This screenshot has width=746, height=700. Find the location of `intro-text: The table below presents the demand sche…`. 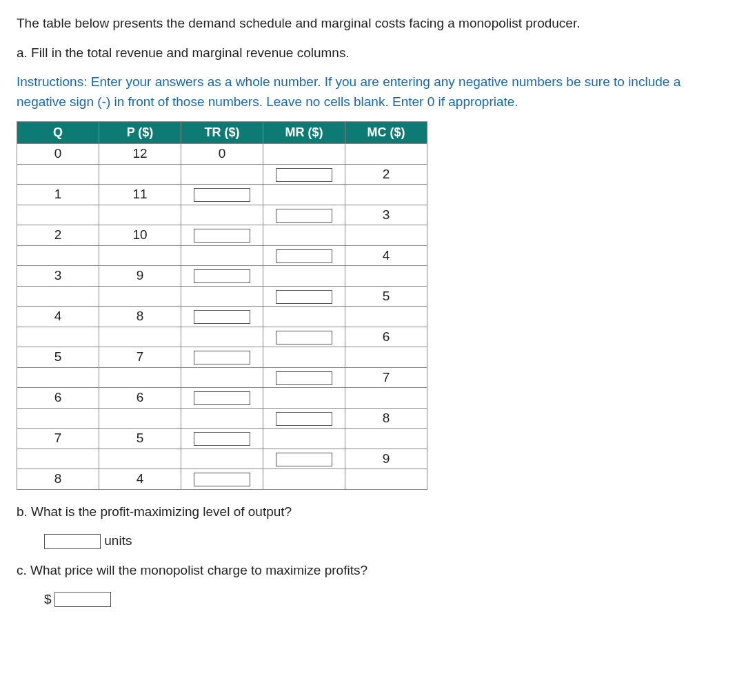

intro-text: The table below presents the demand sche… is located at coordinates (373, 23).